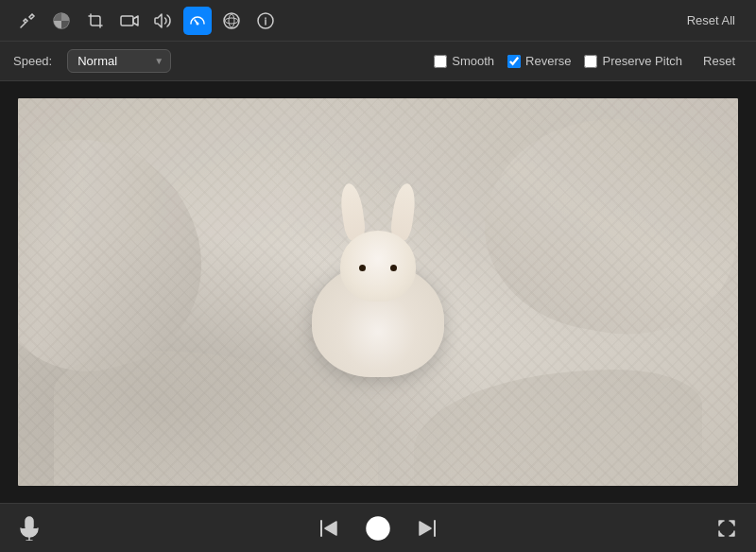 The height and width of the screenshot is (552, 756). What do you see at coordinates (548, 60) in the screenshot?
I see `reverse-label: Reverse` at bounding box center [548, 60].